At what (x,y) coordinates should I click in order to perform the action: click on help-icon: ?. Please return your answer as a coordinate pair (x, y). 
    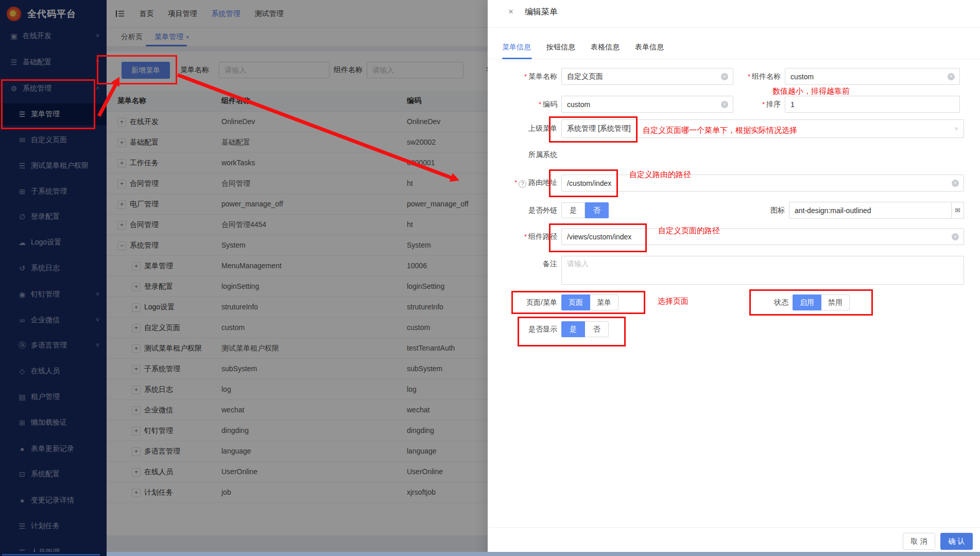
    Looking at the image, I should click on (522, 184).